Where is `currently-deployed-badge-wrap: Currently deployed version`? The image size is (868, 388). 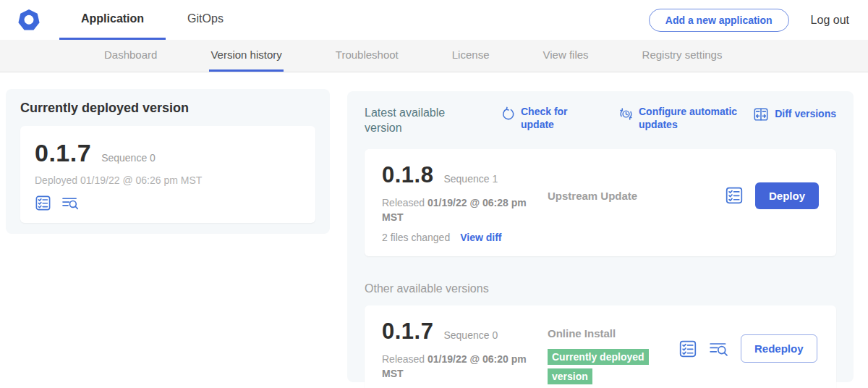 currently-deployed-badge-wrap: Currently deployed version is located at coordinates (605, 366).